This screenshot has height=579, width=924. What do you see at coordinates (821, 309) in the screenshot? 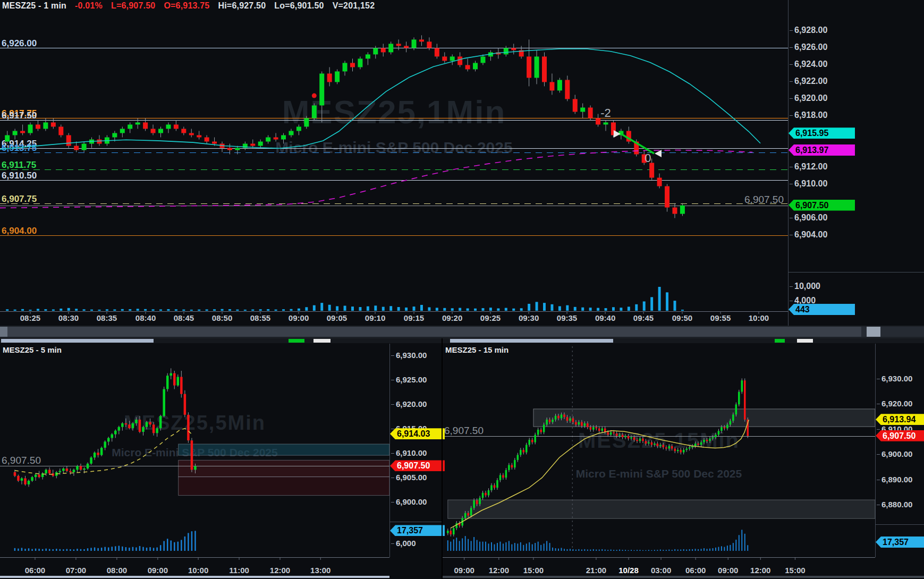
I see `price-badge: 443` at bounding box center [821, 309].